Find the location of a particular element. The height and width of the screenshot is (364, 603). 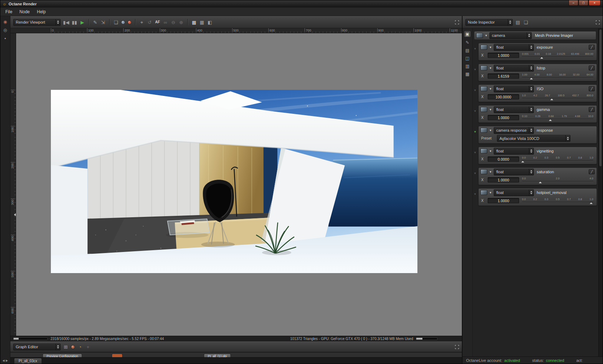

param-type-select-iso-stepper is located at coordinates (531, 89).